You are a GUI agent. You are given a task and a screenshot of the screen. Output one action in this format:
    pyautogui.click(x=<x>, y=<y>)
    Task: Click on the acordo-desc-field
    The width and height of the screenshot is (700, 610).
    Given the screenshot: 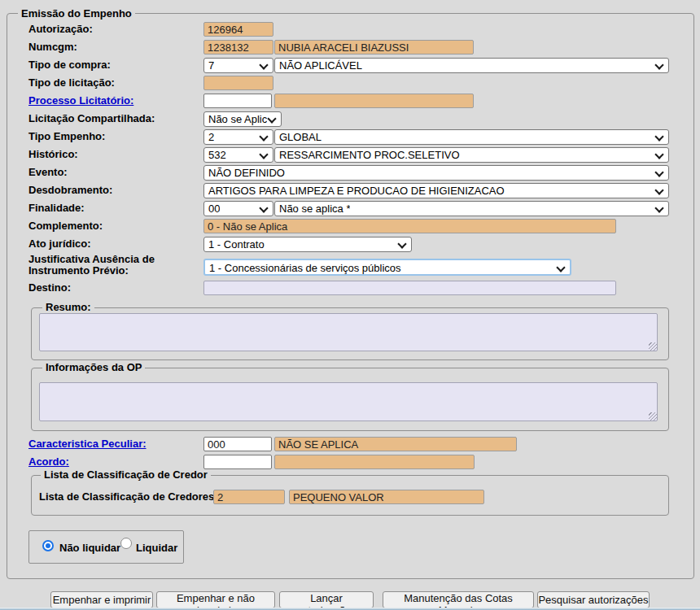 What is the action you would take?
    pyautogui.click(x=374, y=462)
    